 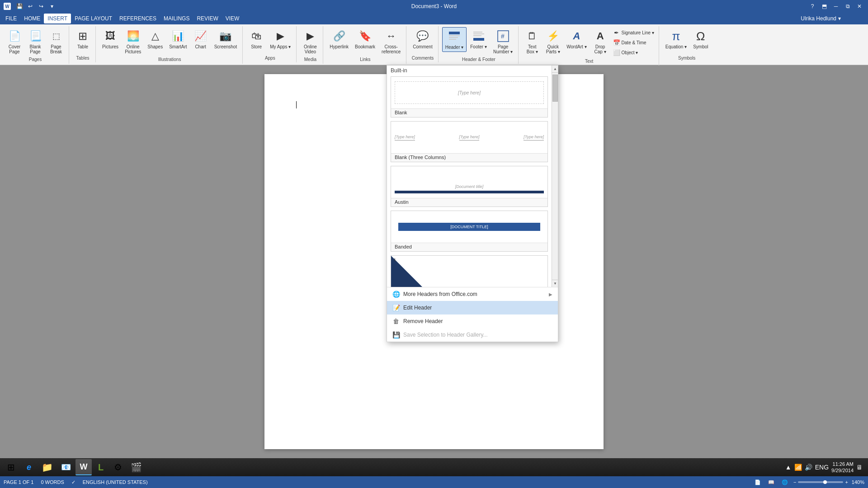 What do you see at coordinates (83, 36) in the screenshot?
I see `table-icon: ⊞` at bounding box center [83, 36].